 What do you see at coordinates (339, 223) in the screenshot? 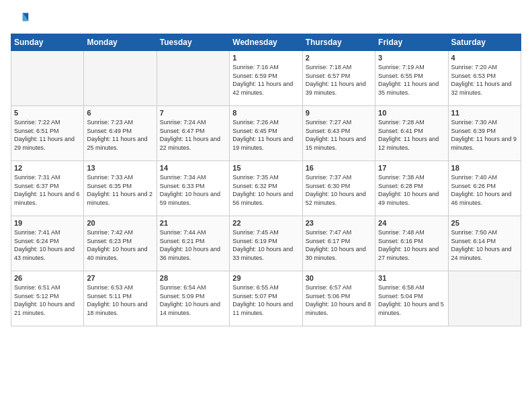
I see `day-number: 23` at bounding box center [339, 223].